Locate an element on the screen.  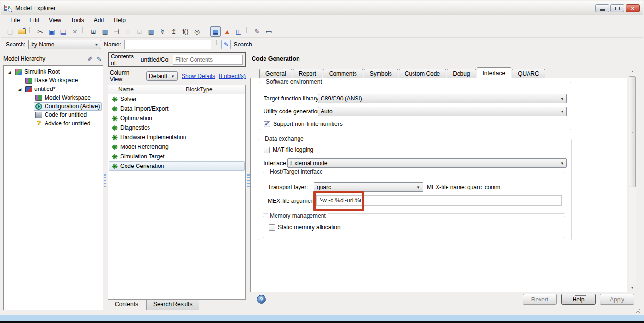
table-header: Name BlockType is located at coordinates (177, 90).